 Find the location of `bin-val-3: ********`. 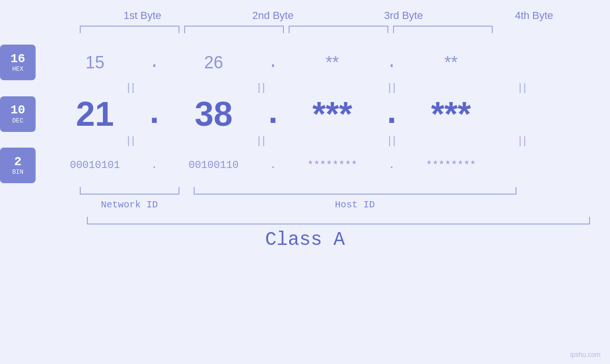

bin-val-3: ******** is located at coordinates (332, 165).